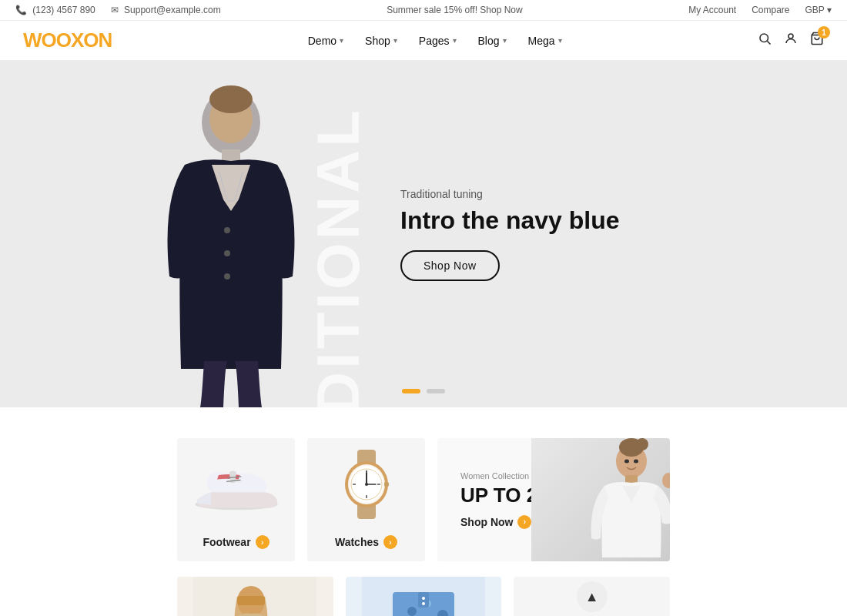 Image resolution: width=847 pixels, height=616 pixels. Describe the element at coordinates (390, 542) in the screenshot. I see `watches-arrow-icon: ›` at that location.